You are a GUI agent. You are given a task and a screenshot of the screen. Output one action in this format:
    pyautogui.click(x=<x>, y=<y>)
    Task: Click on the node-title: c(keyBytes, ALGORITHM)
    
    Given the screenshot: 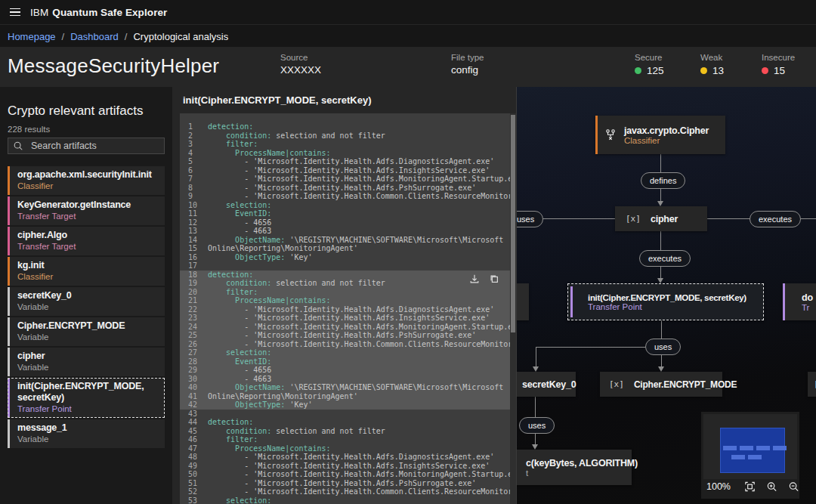 What is the action you would take?
    pyautogui.click(x=582, y=463)
    